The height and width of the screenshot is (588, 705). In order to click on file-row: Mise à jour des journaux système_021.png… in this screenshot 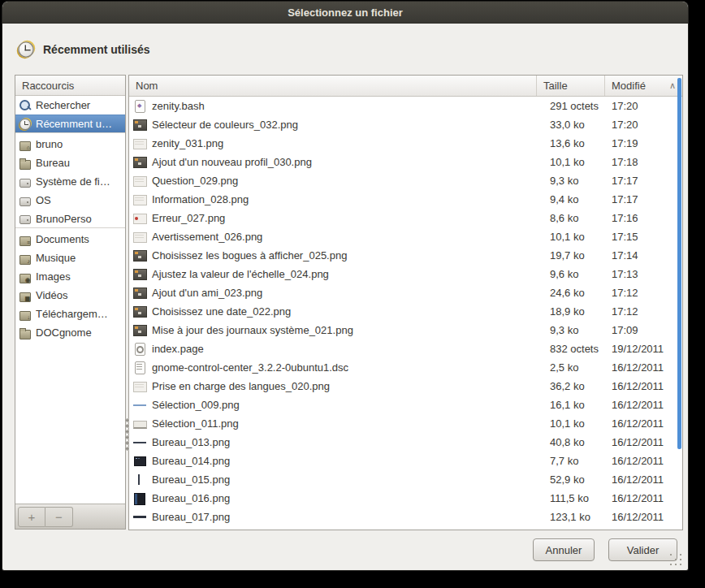, I will do `click(406, 330)`.